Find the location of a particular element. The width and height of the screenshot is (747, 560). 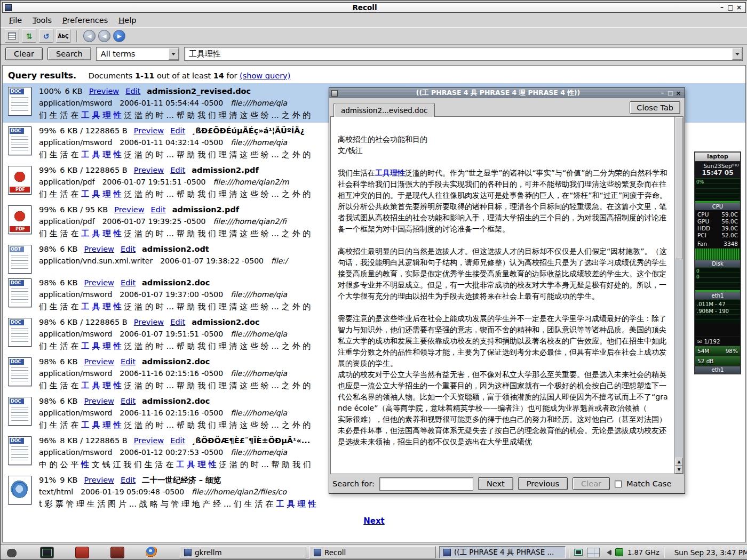

red-app-icon is located at coordinates (82, 553).